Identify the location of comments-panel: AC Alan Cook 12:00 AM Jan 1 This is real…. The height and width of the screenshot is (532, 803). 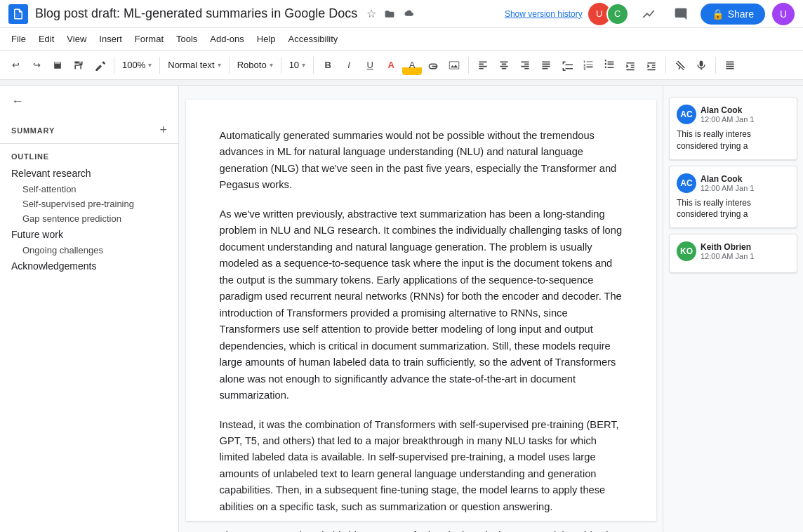
(733, 309).